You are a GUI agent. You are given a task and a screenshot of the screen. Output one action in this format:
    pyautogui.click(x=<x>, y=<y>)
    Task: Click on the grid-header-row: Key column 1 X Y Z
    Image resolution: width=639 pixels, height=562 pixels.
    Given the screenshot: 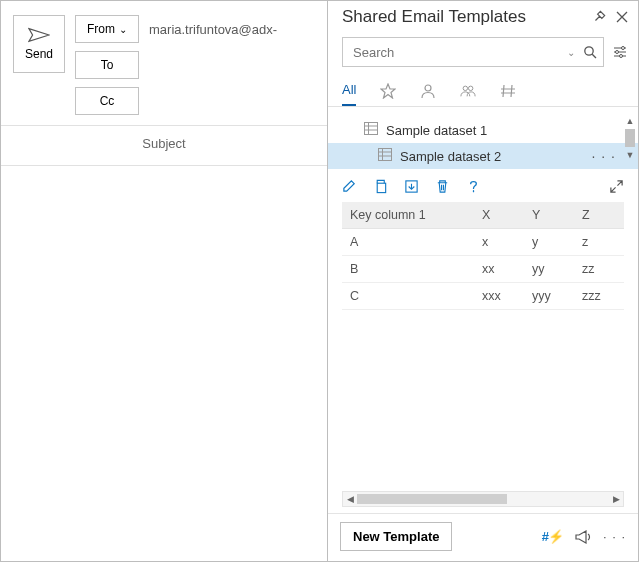 What is the action you would take?
    pyautogui.click(x=483, y=216)
    